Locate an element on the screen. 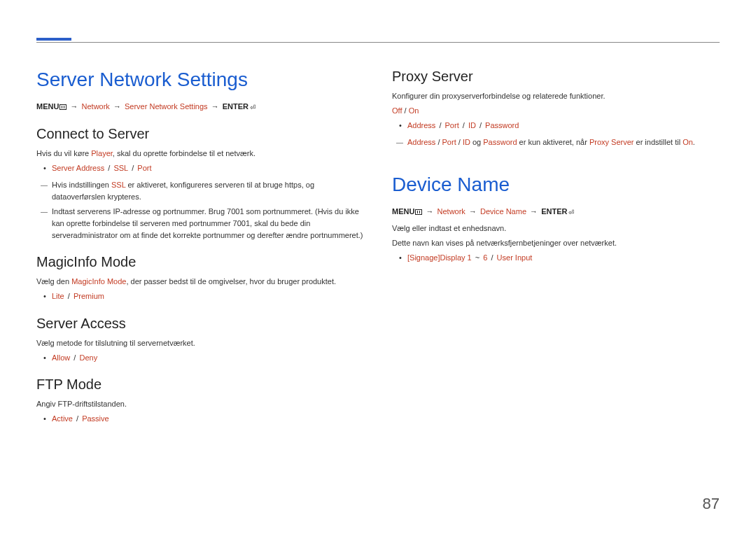 The image size is (756, 534). heading-server-access: Server Access is located at coordinates (200, 323).